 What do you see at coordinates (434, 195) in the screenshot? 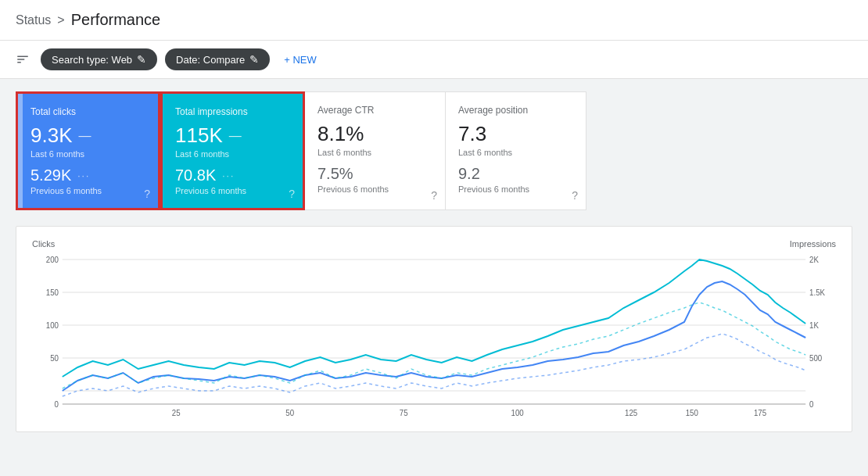
I see `card-ctr-help-icon: ?` at bounding box center [434, 195].